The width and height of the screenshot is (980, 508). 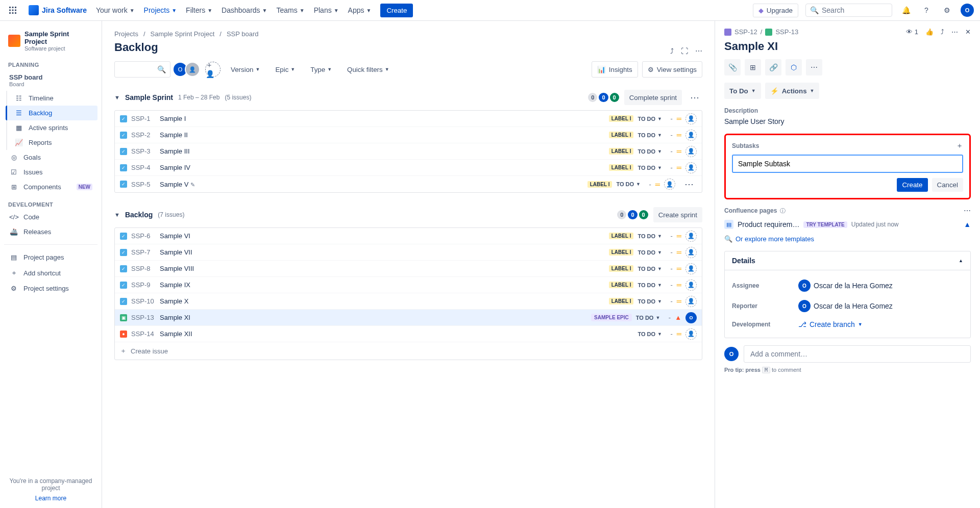 What do you see at coordinates (327, 10) in the screenshot?
I see `nav-plans: Plans▼` at bounding box center [327, 10].